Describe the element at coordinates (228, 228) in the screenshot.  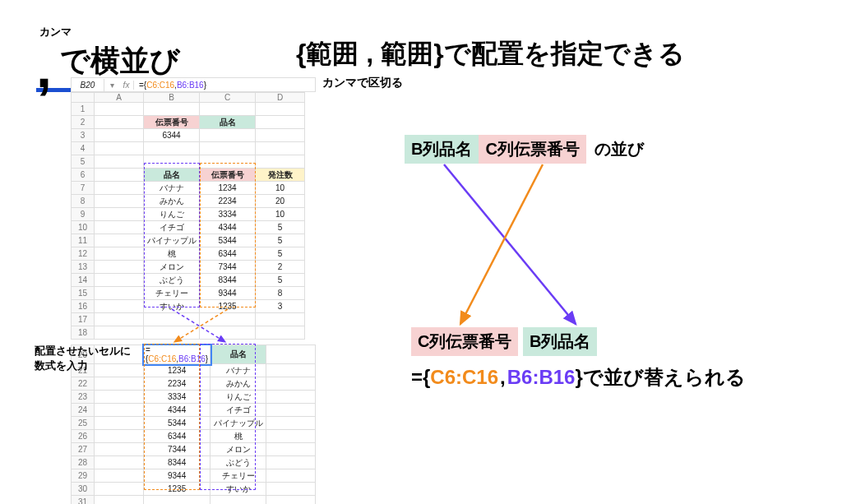
I see `cell: 4344` at that location.